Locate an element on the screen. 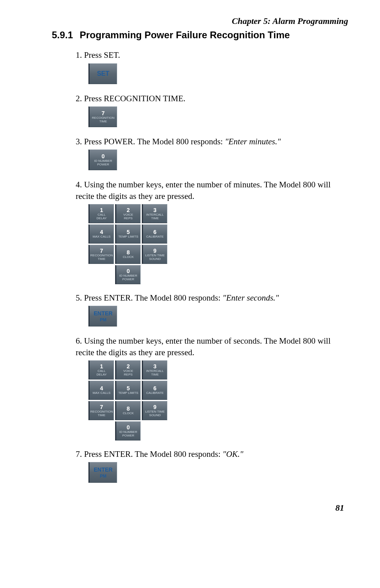 The height and width of the screenshot is (588, 380). keypad-2: 1CALLDELAY 2VOICEREPS 3INTERCALLTIME 4MA… is located at coordinates (218, 400).